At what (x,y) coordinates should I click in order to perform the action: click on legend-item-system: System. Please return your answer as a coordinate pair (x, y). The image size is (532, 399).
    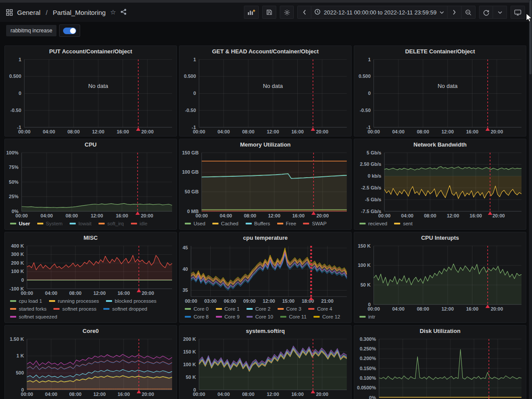
    Looking at the image, I should click on (50, 224).